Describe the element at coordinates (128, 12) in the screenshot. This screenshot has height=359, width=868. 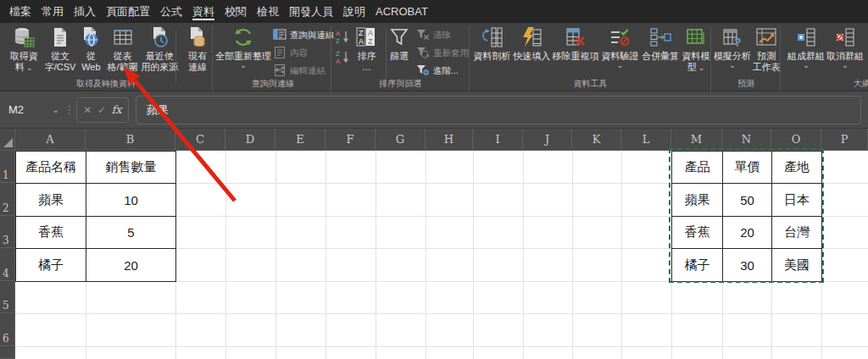
I see `tab-page-layout: 頁面配置` at that location.